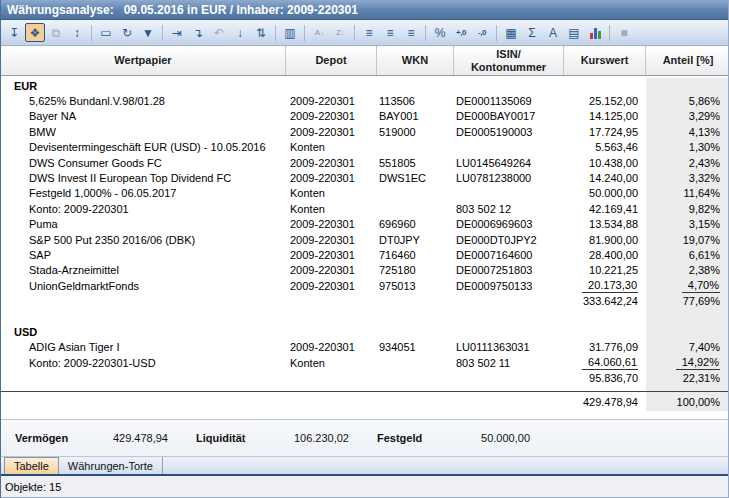 The image size is (729, 498). I want to click on cell-isin: DE0007251803, so click(509, 270).